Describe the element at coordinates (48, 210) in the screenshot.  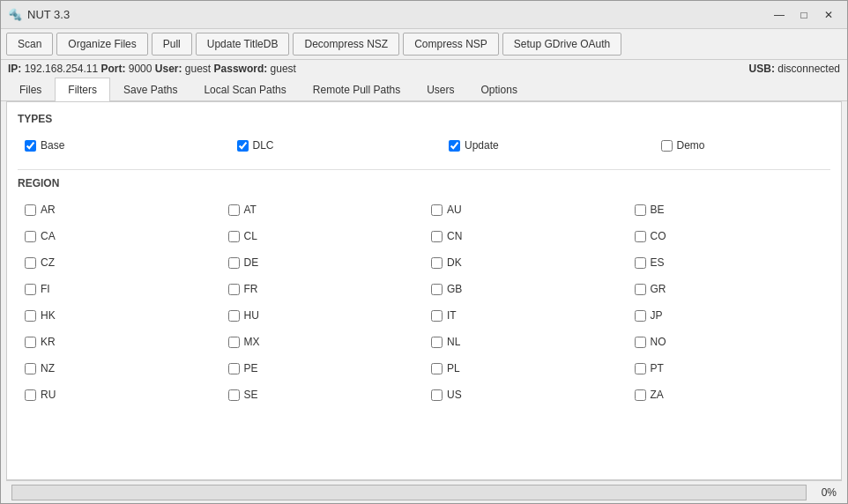
I see `region-ar-label: AR` at that location.